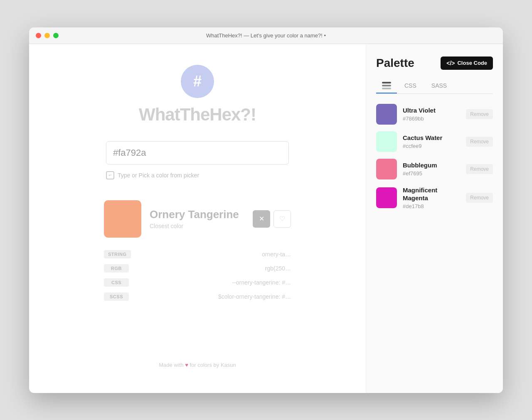 This screenshot has width=532, height=420. Describe the element at coordinates (123, 219) in the screenshot. I see `color-swatch` at that location.